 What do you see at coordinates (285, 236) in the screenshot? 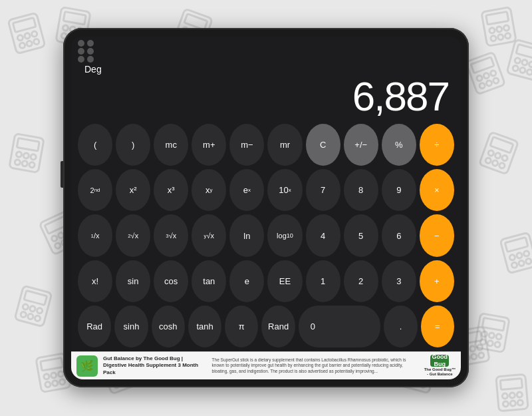
I see `log10-button: log10` at bounding box center [285, 236].